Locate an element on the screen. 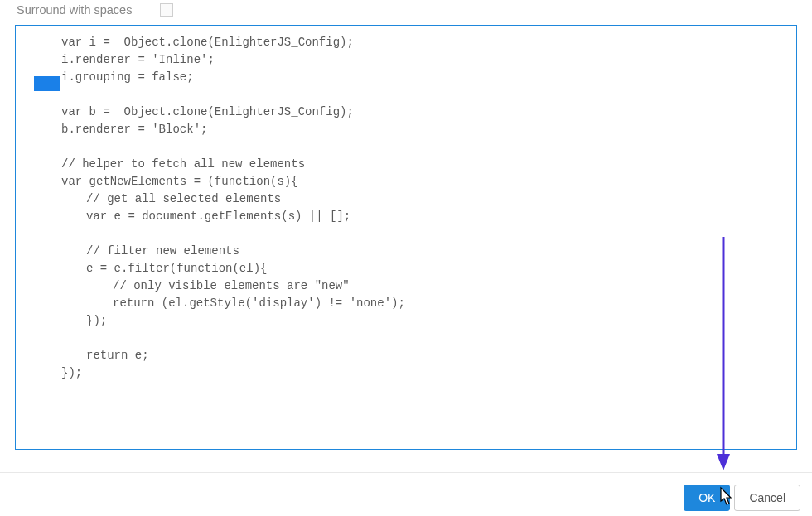 The width and height of the screenshot is (812, 516). code-line: // filter new elements is located at coordinates (406, 252).